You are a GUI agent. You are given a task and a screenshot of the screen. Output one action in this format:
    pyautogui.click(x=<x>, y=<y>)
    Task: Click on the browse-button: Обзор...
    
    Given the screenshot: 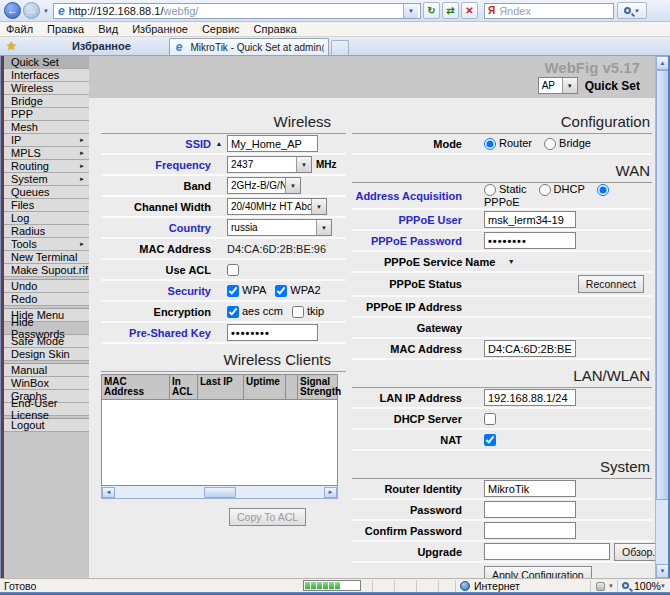 What is the action you would take?
    pyautogui.click(x=634, y=552)
    